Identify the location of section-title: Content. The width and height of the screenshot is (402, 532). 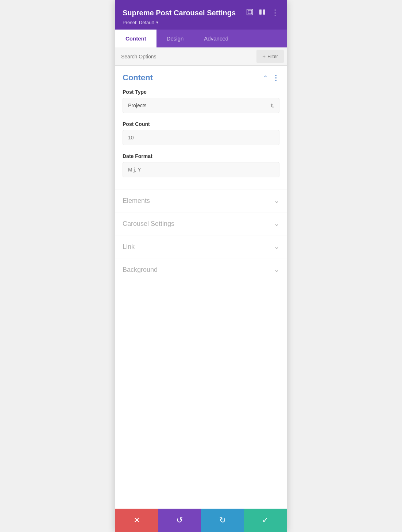
(138, 78).